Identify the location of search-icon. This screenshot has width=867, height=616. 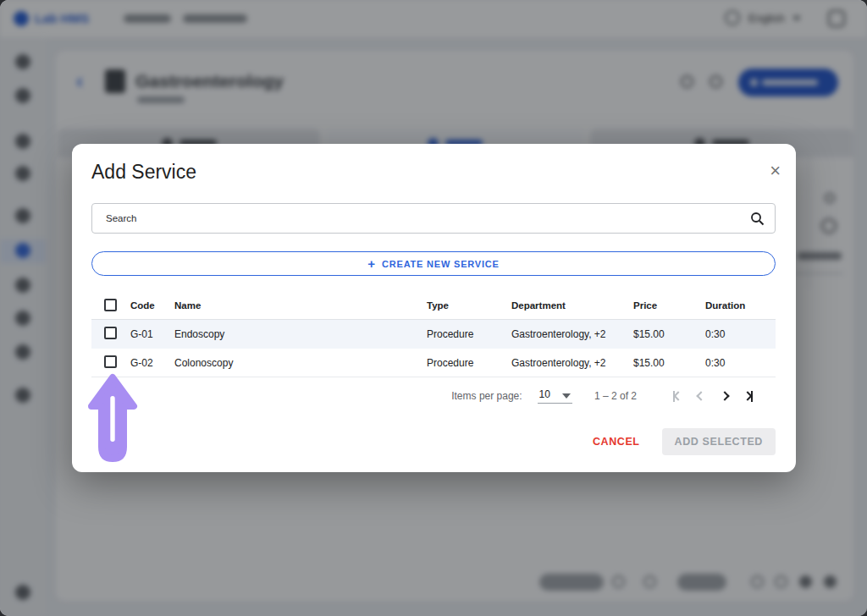
(757, 218).